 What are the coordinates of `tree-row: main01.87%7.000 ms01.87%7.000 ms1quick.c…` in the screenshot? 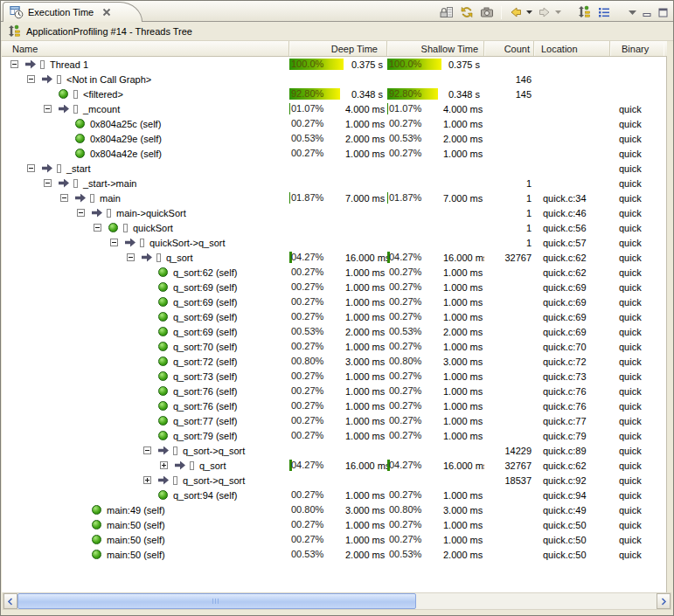 It's located at (334, 197).